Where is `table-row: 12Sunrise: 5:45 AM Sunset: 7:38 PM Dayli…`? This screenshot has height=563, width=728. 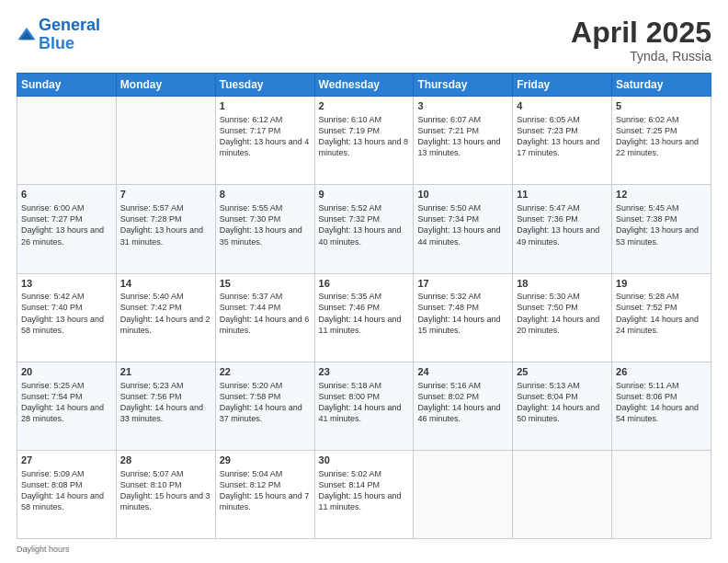
table-row: 12Sunrise: 5:45 AM Sunset: 7:38 PM Dayli… is located at coordinates (662, 229).